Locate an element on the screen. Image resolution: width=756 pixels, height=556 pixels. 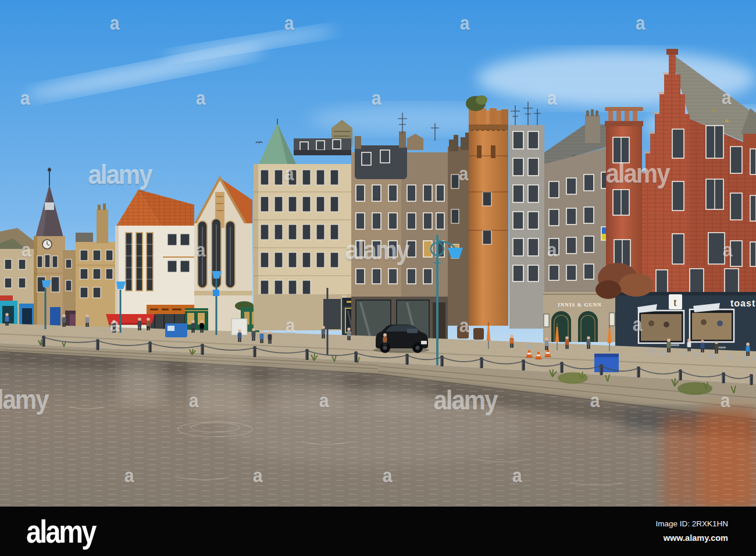
alamy-logo: alamy is located at coordinates (60, 532).